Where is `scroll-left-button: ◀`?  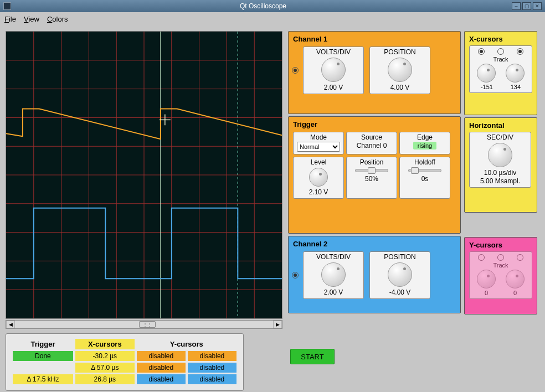 scroll-left-button: ◀ is located at coordinates (11, 324).